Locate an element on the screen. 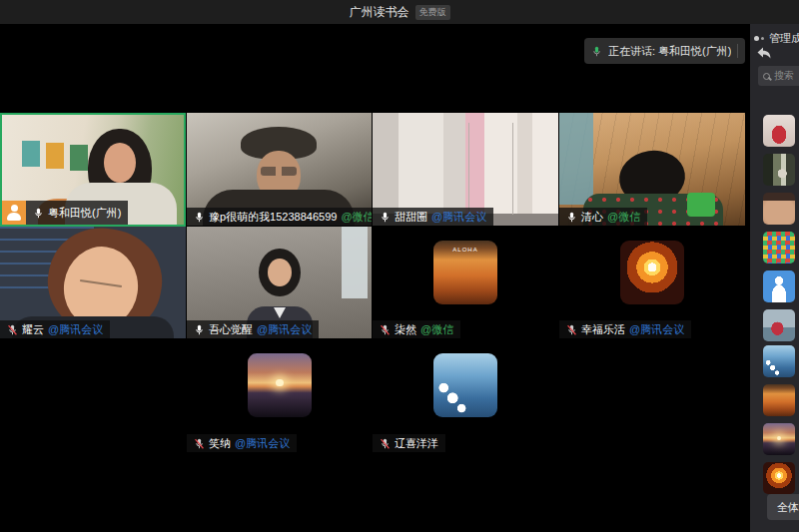 Image resolution: width=799 pixels, height=532 pixels. avatar-caption: ALOHA is located at coordinates (465, 250).